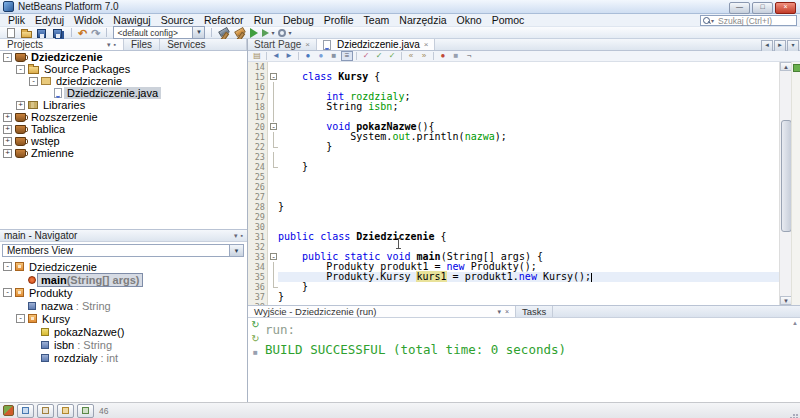 This screenshot has width=800, height=418. What do you see at coordinates (507, 312) in the screenshot?
I see `output-close-icon: ×` at bounding box center [507, 312].